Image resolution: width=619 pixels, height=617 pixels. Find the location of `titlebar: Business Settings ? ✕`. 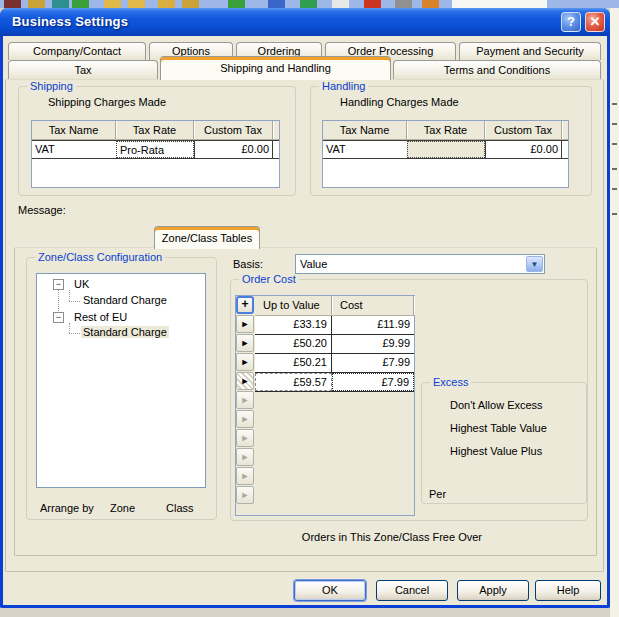

titlebar: Business Settings ? ✕ is located at coordinates (305, 22).